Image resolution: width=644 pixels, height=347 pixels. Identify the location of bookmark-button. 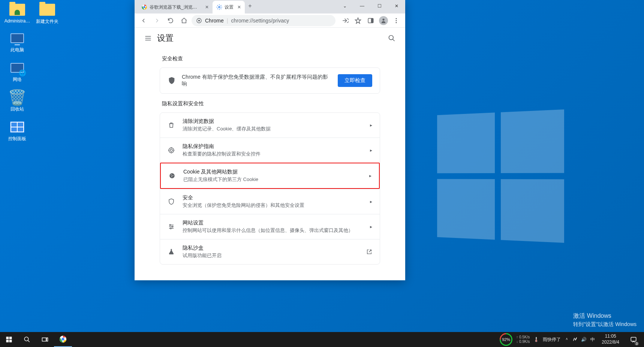
(358, 21).